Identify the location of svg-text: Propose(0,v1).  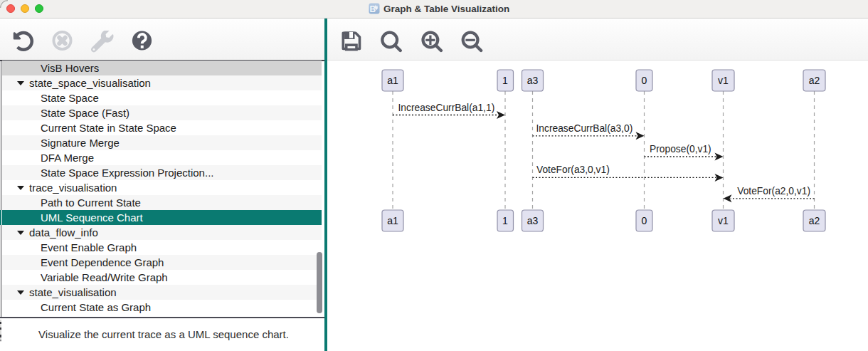
(680, 150).